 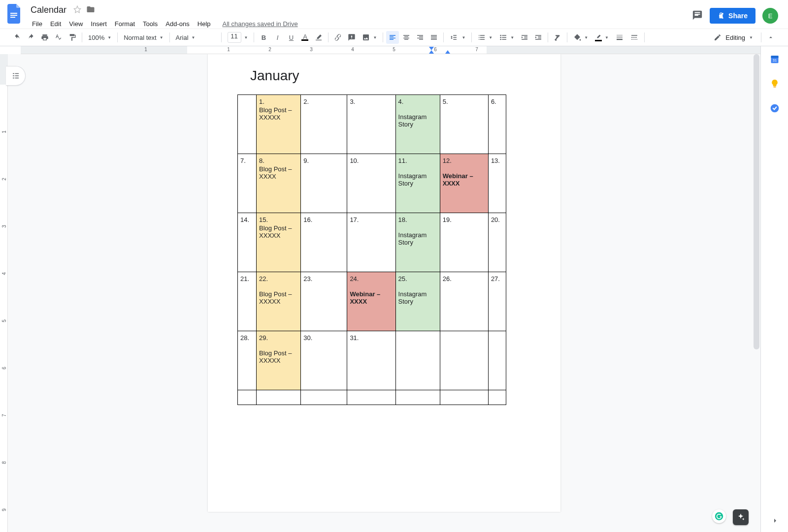 I want to click on increase-indent-button, so click(x=538, y=37).